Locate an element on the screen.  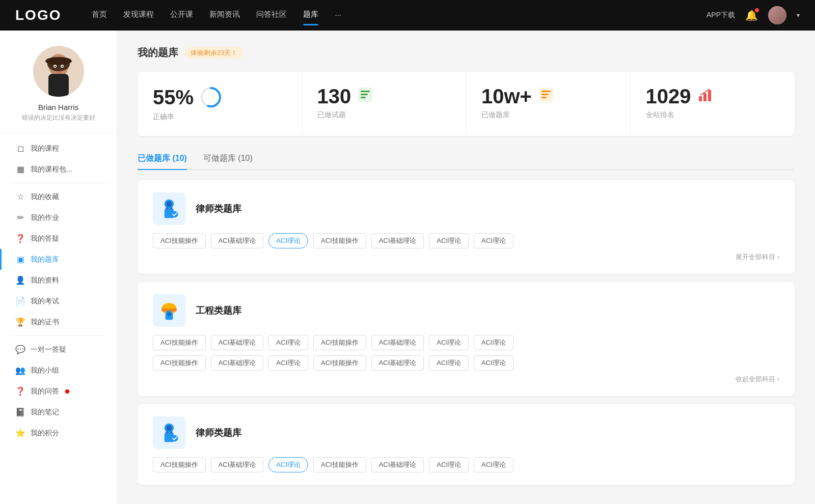
tabs-row: 已做题库 (10) 可做题库 (10) is located at coordinates (466, 159).